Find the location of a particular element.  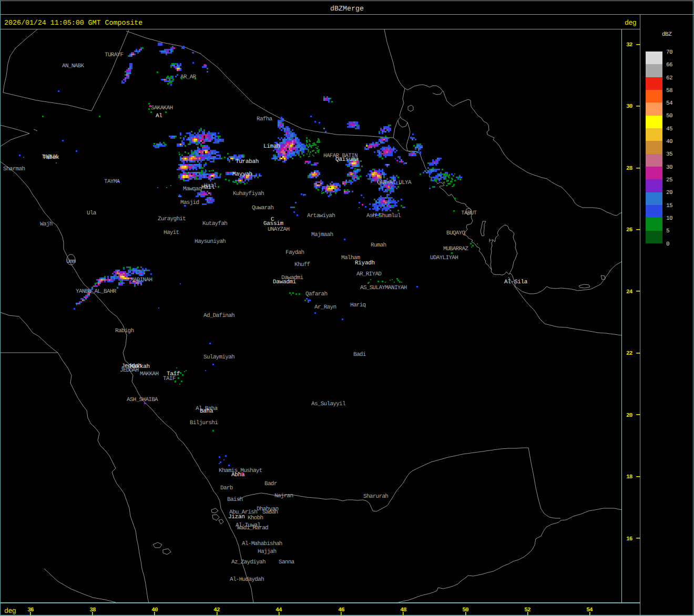

svg-text: Sadah is located at coordinates (270, 512).